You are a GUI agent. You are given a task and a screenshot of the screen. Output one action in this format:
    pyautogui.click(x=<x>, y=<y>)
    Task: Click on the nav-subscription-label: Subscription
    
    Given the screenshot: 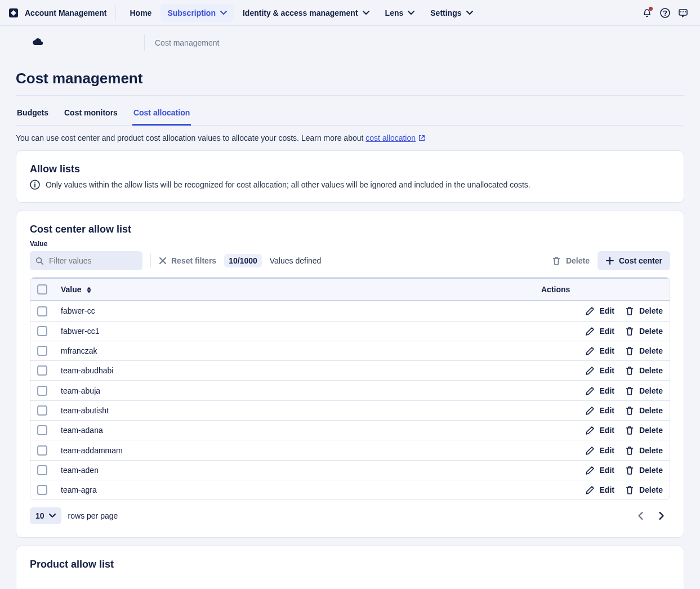 What is the action you would take?
    pyautogui.click(x=191, y=13)
    